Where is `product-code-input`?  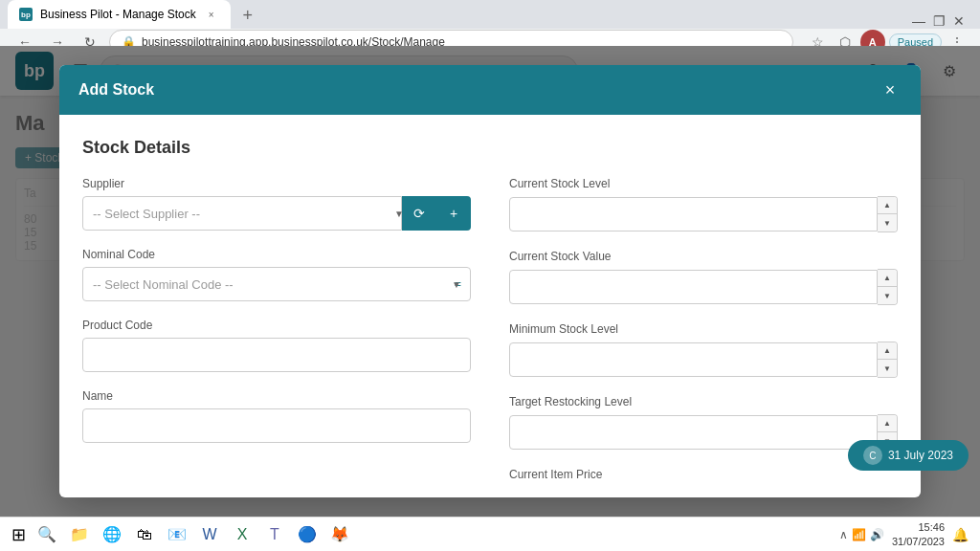
product-code-input is located at coordinates (277, 355).